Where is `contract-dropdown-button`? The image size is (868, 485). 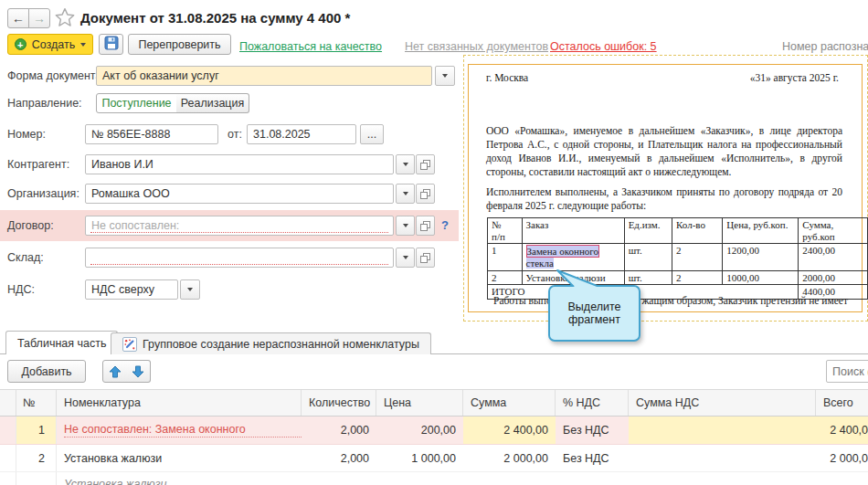 contract-dropdown-button is located at coordinates (406, 226).